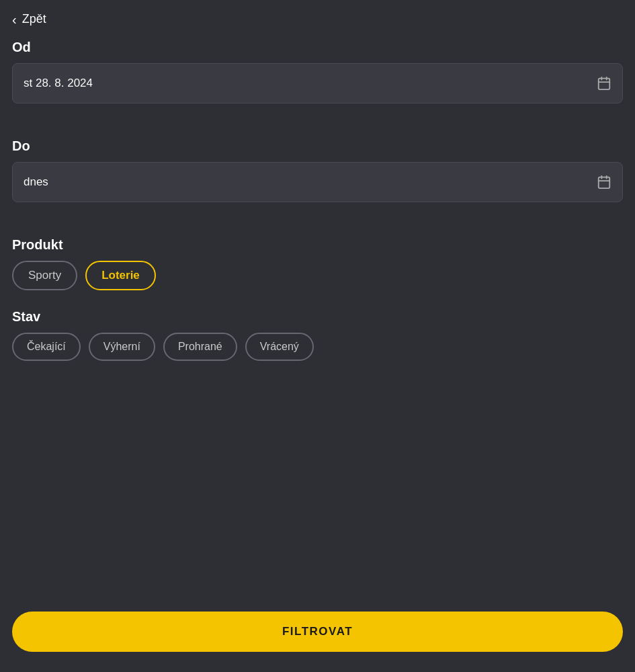 The height and width of the screenshot is (672, 635). What do you see at coordinates (34, 19) in the screenshot?
I see `back-label: Zpět` at bounding box center [34, 19].